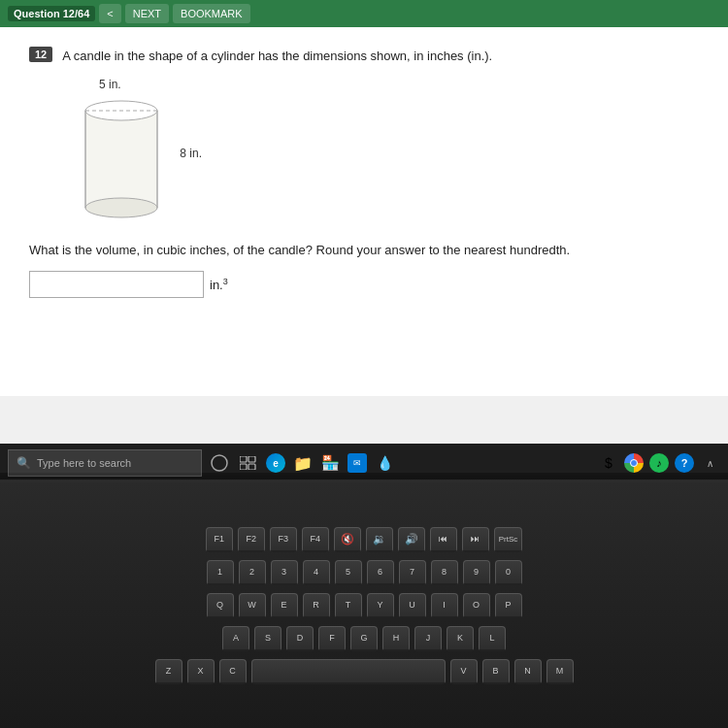 The image size is (728, 728). What do you see at coordinates (684, 463) in the screenshot?
I see `help-circle: ?` at bounding box center [684, 463].